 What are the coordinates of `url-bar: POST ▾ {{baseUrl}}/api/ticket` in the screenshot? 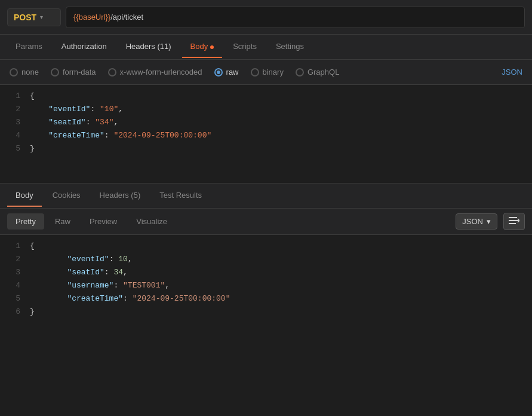 It's located at (266, 17).